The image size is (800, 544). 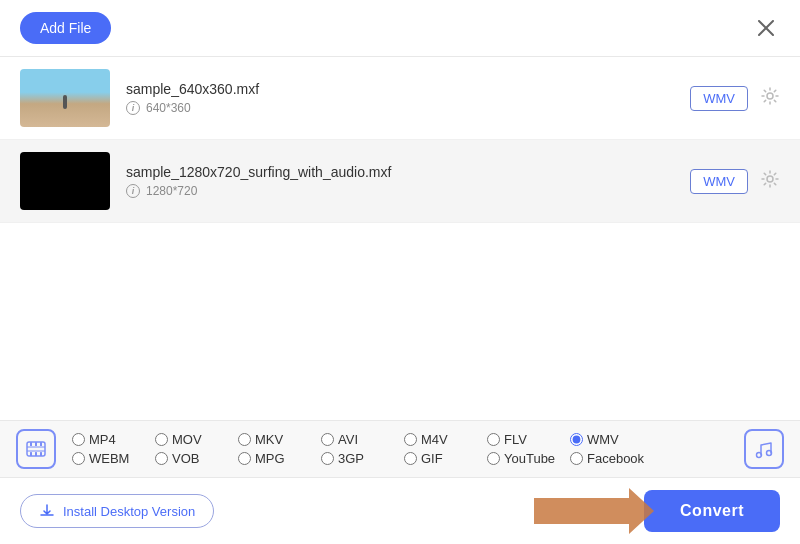 I want to click on header: Add File, so click(x=400, y=28).